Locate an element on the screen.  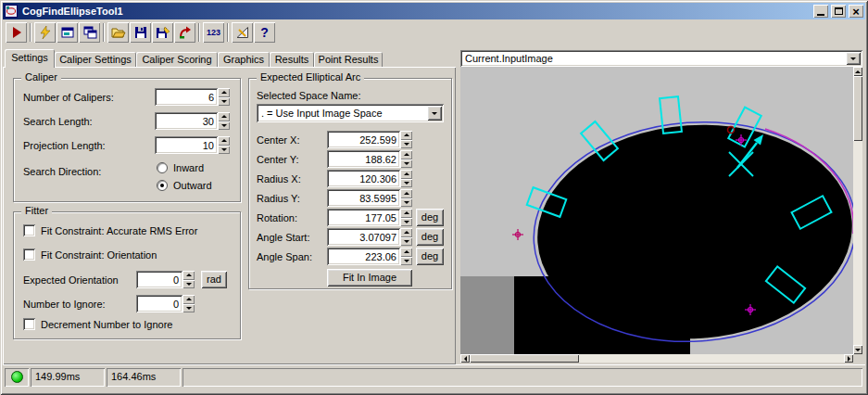
scroll-left-button is located at coordinates (465, 358).